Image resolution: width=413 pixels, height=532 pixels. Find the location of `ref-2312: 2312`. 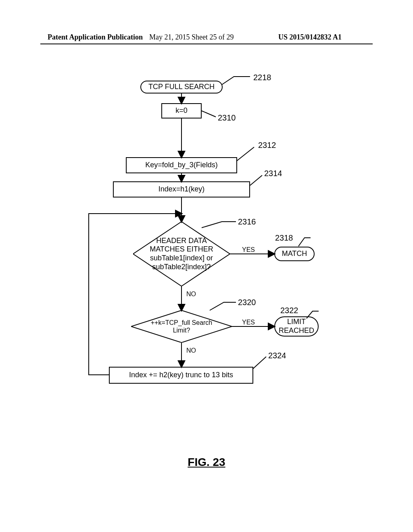

ref-2312: 2312 is located at coordinates (267, 145).